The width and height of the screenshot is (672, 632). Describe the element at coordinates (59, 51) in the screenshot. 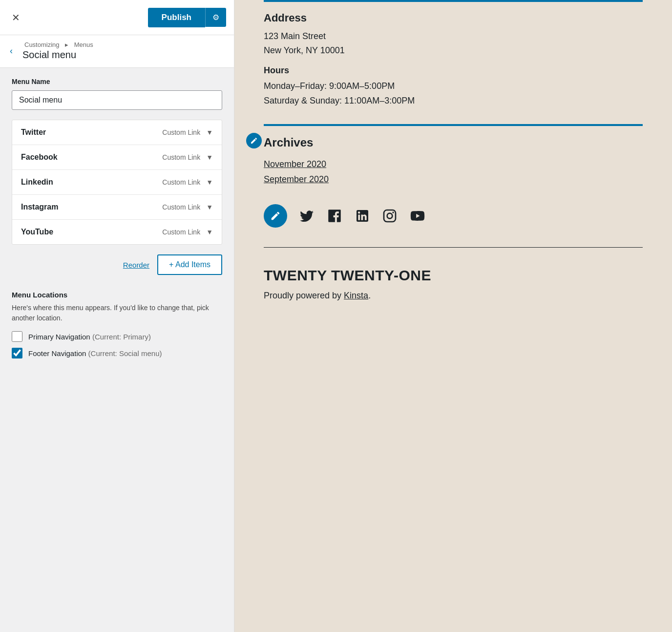

I see `breadcrumb-text: Customizing ▸ Menus Social menu` at that location.